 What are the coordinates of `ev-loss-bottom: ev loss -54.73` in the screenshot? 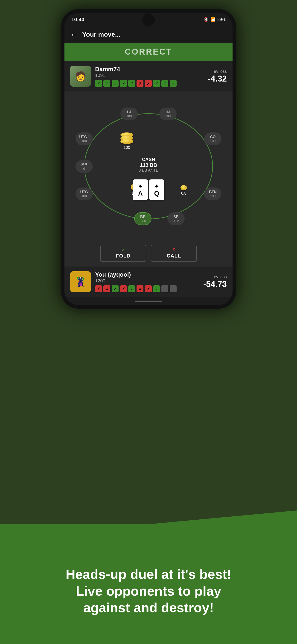 It's located at (215, 282).